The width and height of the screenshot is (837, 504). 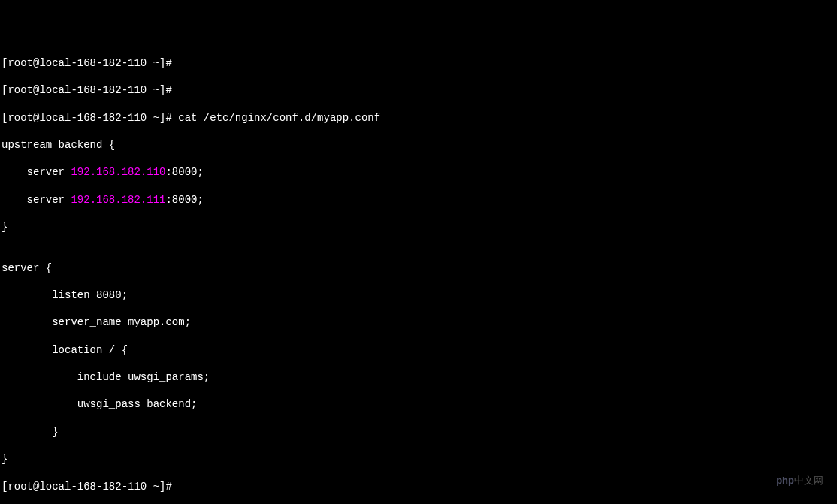 I want to click on config-line: server 192.168.182.110:8000;, so click(x=418, y=172).